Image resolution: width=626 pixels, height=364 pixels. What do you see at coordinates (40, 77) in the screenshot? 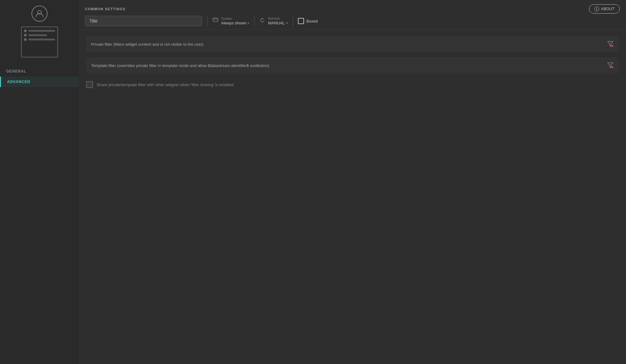
I see `nav-section: GENERAL ADVANCED` at bounding box center [40, 77].